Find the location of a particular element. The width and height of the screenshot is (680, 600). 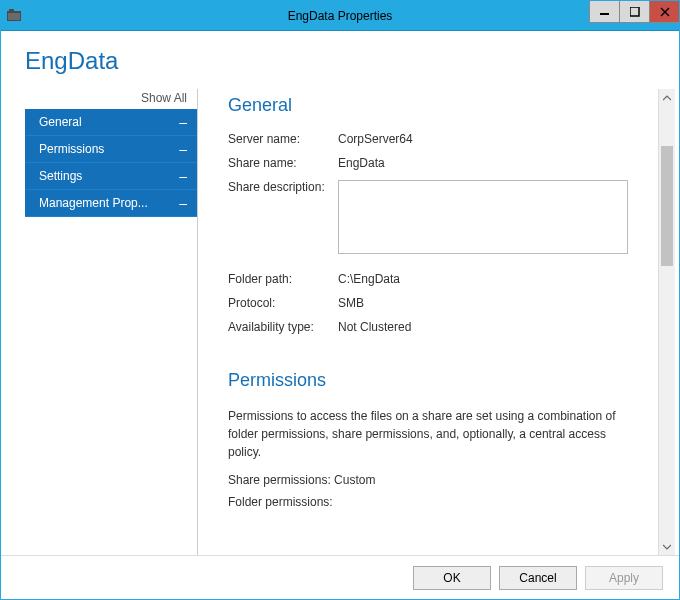

share-description-label: Share description: is located at coordinates (283, 187).